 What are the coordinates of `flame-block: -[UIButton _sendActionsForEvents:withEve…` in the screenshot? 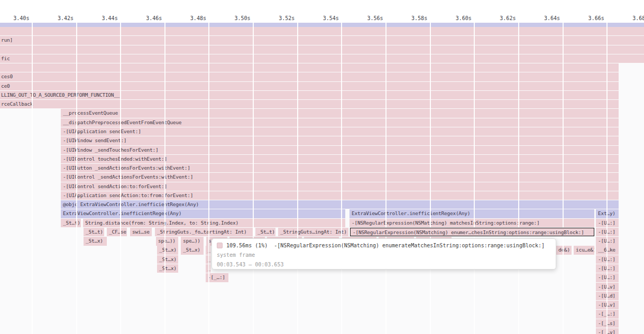 It's located at (339, 168).